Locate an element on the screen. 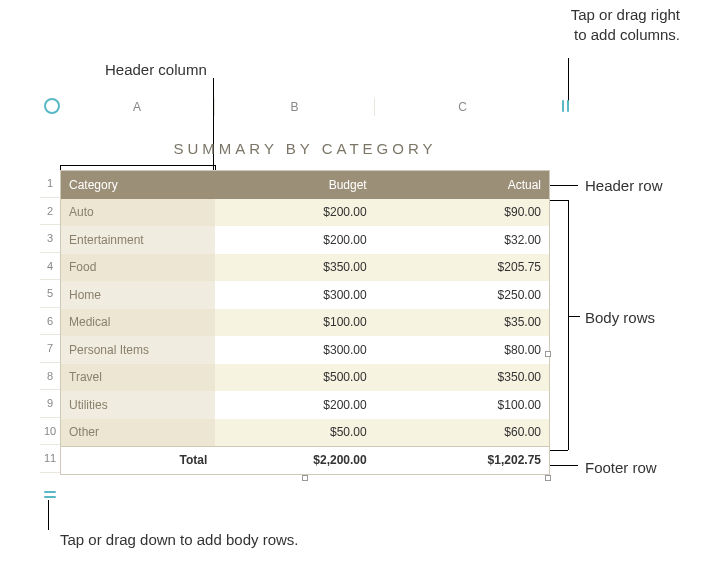 The height and width of the screenshot is (562, 728). cell-actual: $100.00 is located at coordinates (462, 405).